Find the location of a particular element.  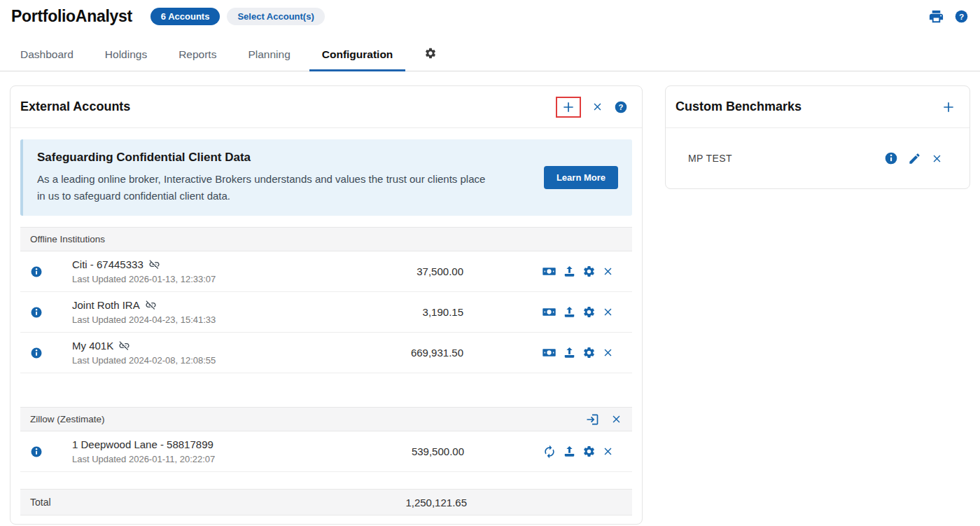

banner-title: Safeguarding Confidential Client Data is located at coordinates (267, 158).